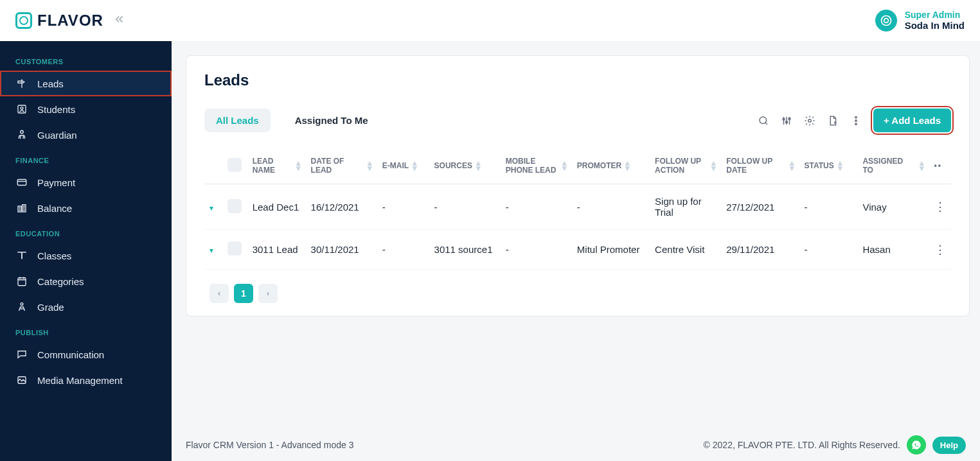 Image resolution: width=980 pixels, height=461 pixels. What do you see at coordinates (22, 135) in the screenshot?
I see `guardian-icon` at bounding box center [22, 135].